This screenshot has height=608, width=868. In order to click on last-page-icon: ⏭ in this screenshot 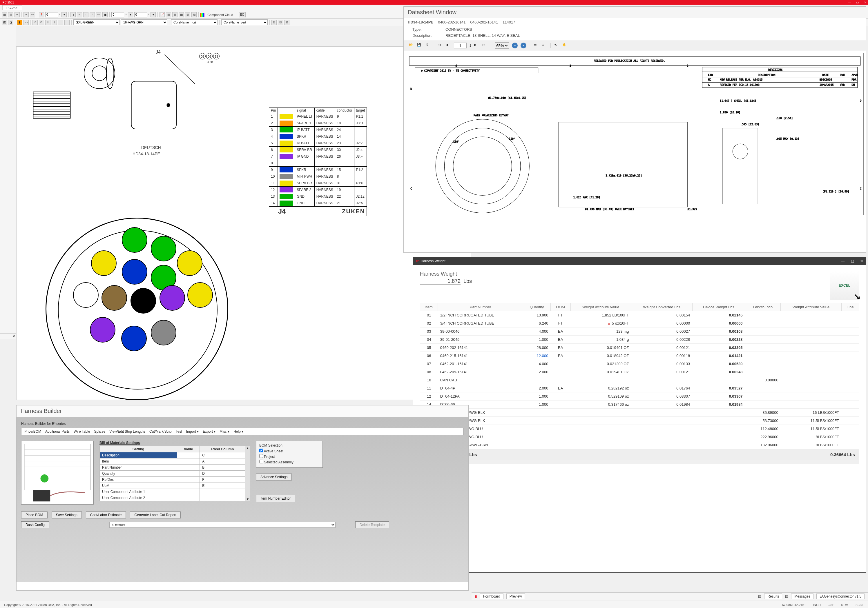, I will do `click(485, 45)`.